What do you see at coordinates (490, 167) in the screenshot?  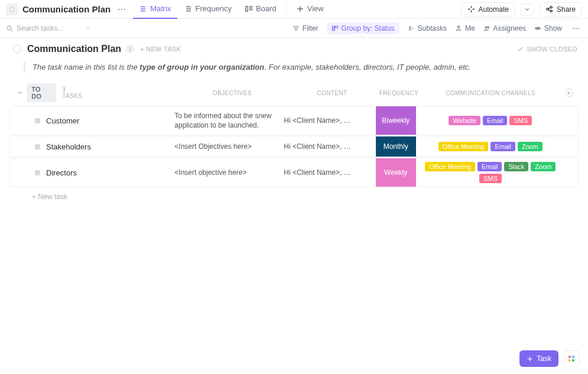 I see `channel-tag: Email` at bounding box center [490, 167].